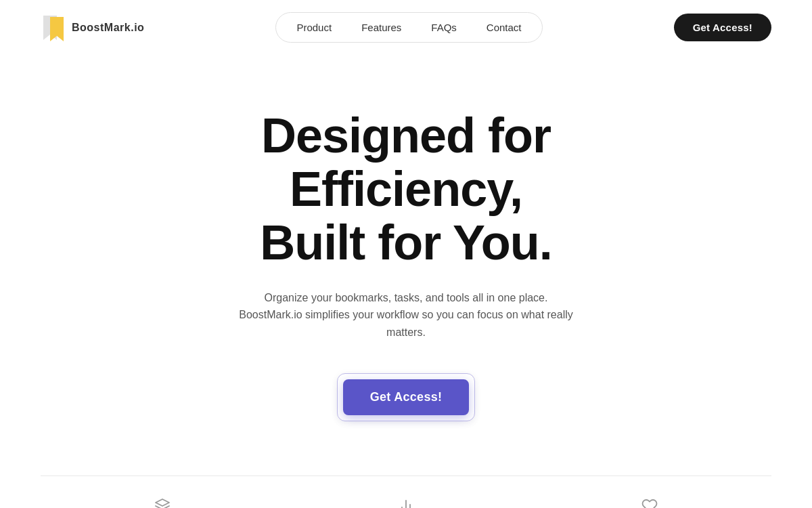 This screenshot has height=508, width=812. Describe the element at coordinates (382, 27) in the screenshot. I see `nav-item-features: Features` at that location.